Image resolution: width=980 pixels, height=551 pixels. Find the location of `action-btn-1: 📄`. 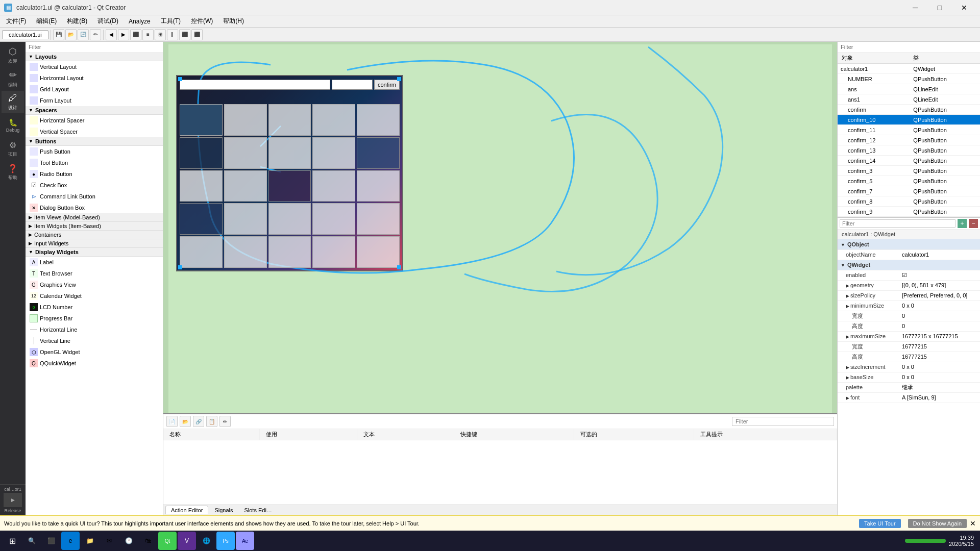

action-btn-1: 📄 is located at coordinates (172, 421).